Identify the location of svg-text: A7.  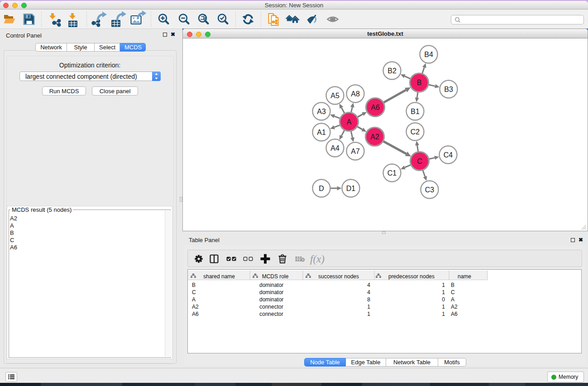
(355, 151).